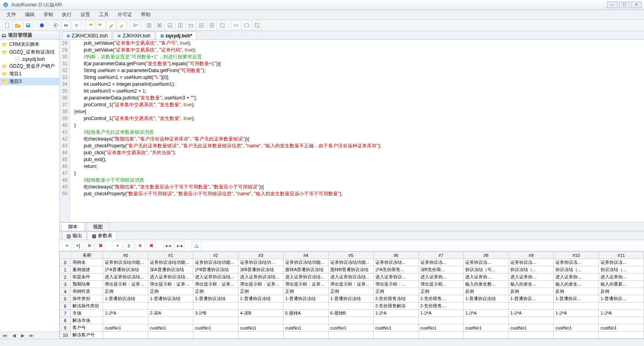  I want to click on undo-button, so click(90, 25).